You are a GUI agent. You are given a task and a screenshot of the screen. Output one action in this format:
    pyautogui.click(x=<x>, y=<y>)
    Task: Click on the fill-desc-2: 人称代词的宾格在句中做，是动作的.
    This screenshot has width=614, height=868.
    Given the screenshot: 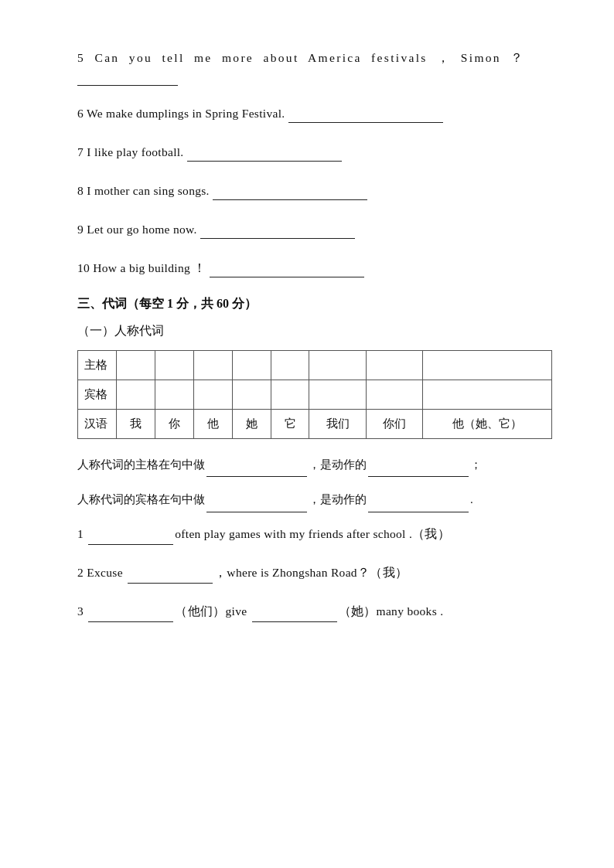 What is the action you would take?
    pyautogui.click(x=315, y=500)
    